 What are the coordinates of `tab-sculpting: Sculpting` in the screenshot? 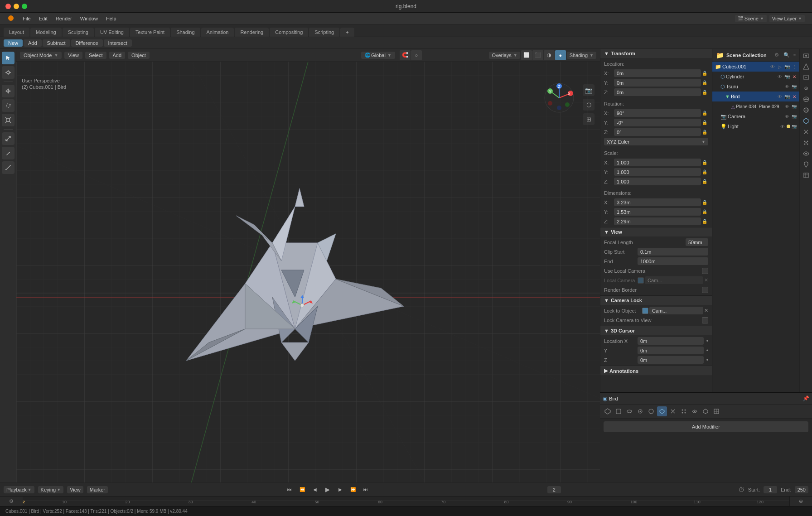 It's located at (78, 32).